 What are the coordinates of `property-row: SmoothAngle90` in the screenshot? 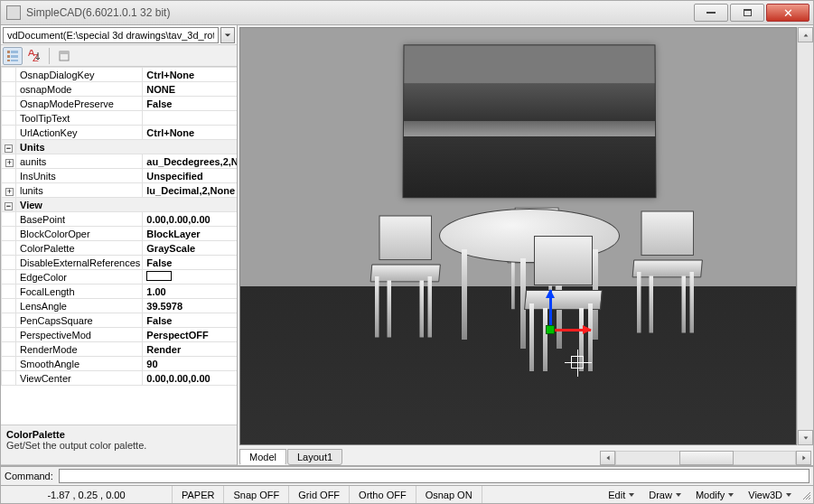 It's located at (119, 364).